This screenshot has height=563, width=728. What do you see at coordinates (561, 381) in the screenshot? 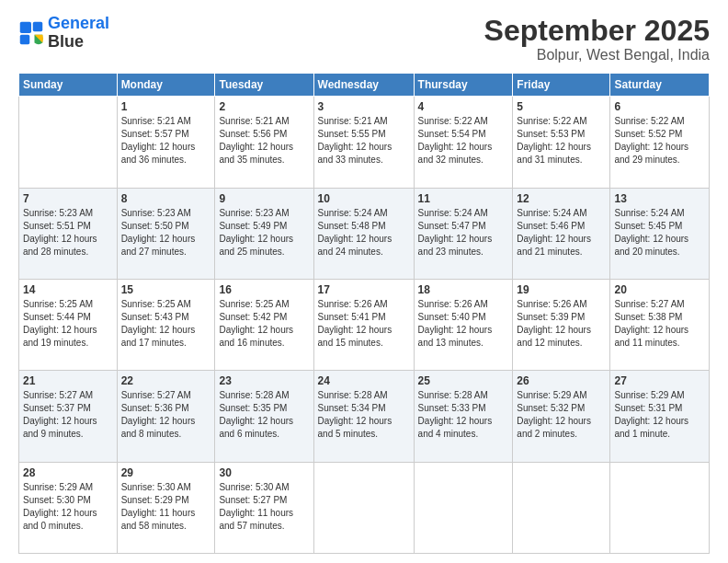
I see `day-number: 26` at bounding box center [561, 381].